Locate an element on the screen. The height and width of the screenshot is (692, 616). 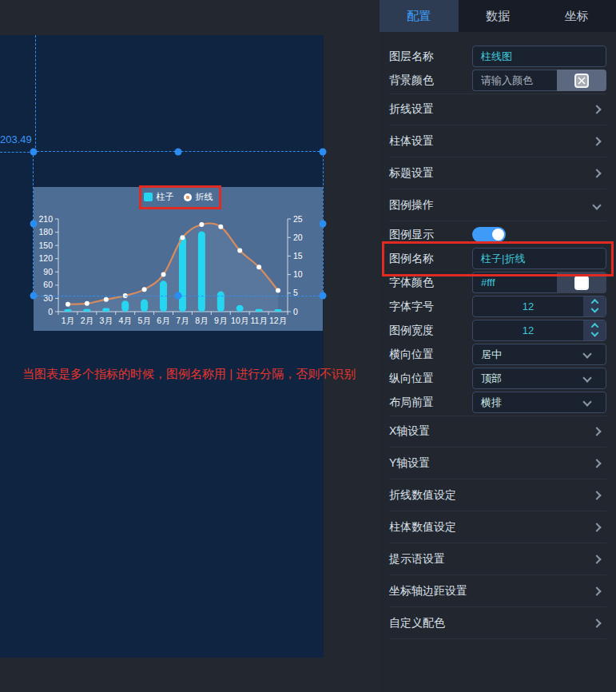
tab-data: 数据 is located at coordinates (499, 16).